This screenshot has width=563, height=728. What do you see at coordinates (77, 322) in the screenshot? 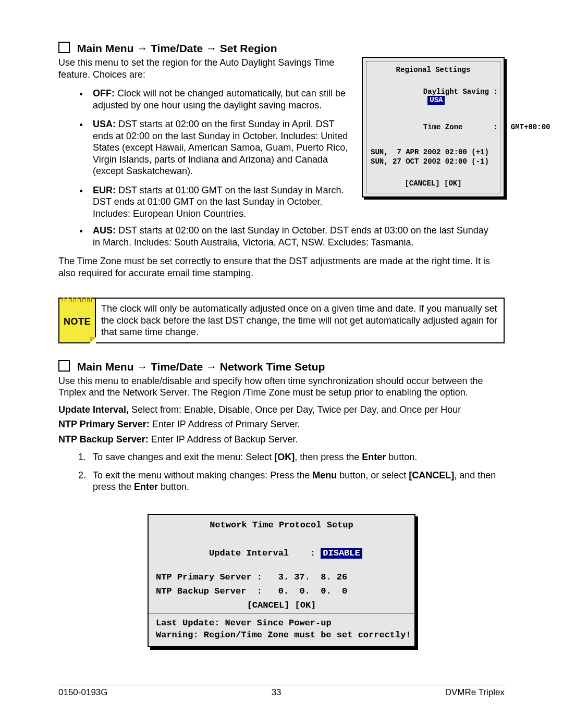
I see `note-label: NOTE` at bounding box center [77, 322].